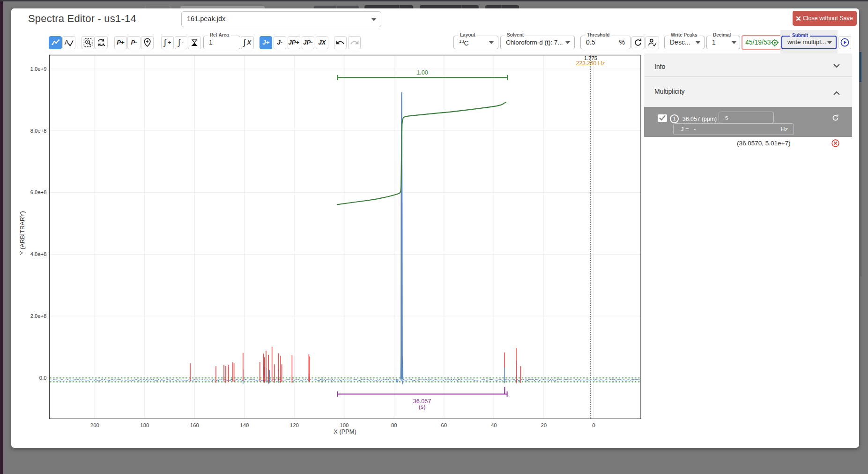 The image size is (868, 474). What do you see at coordinates (38, 254) in the screenshot?
I see `svg-text: 4.0e+8` at bounding box center [38, 254].